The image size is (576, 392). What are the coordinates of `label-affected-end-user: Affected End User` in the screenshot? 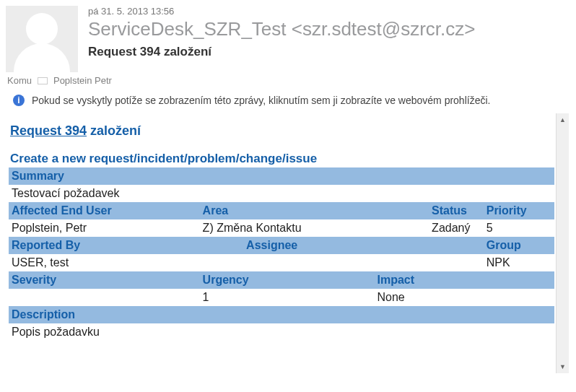 It's located at (104, 211).